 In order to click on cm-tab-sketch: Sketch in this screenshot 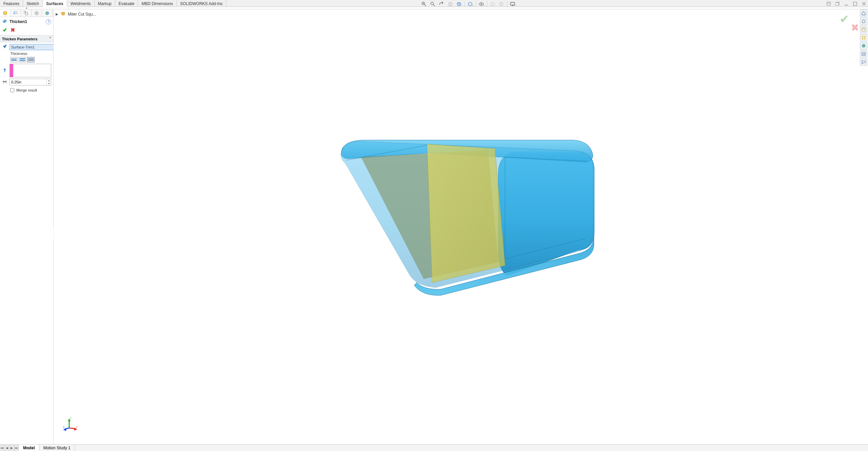, I will do `click(33, 3)`.